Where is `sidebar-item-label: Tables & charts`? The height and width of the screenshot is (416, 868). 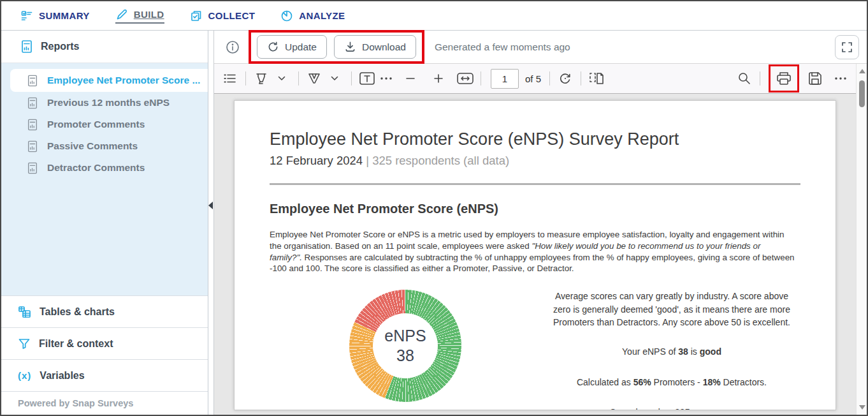
sidebar-item-label: Tables & charts is located at coordinates (77, 312).